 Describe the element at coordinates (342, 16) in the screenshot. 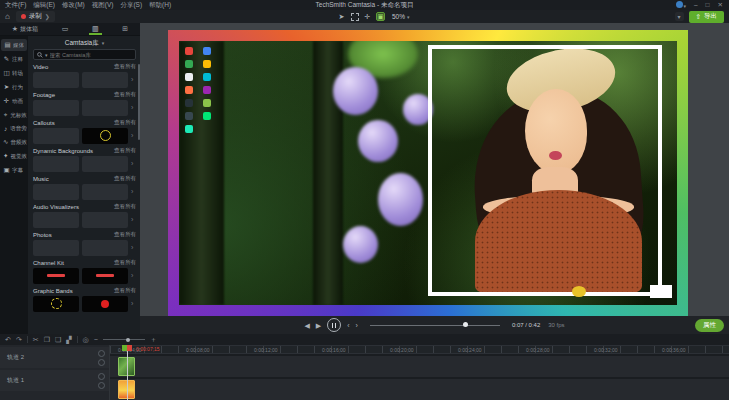

I see `cursor-tool-button: ➤` at that location.